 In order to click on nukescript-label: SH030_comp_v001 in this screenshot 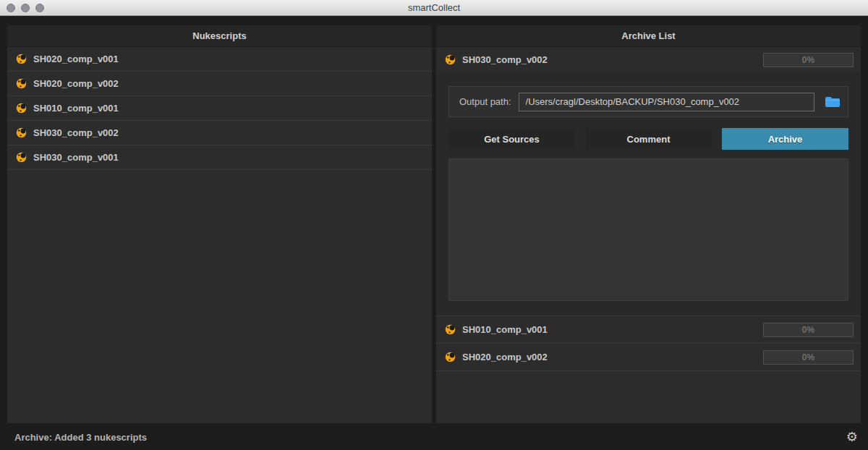, I will do `click(76, 158)`.